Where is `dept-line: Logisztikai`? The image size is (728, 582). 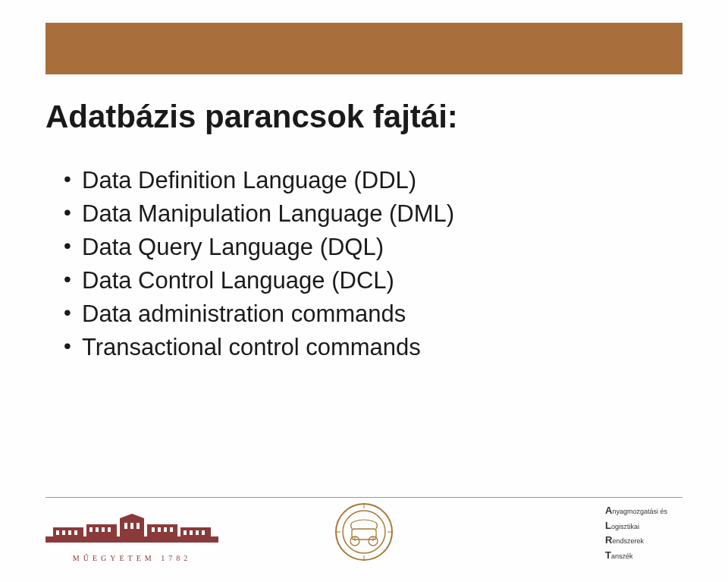
dept-line: Logisztikai is located at coordinates (643, 526).